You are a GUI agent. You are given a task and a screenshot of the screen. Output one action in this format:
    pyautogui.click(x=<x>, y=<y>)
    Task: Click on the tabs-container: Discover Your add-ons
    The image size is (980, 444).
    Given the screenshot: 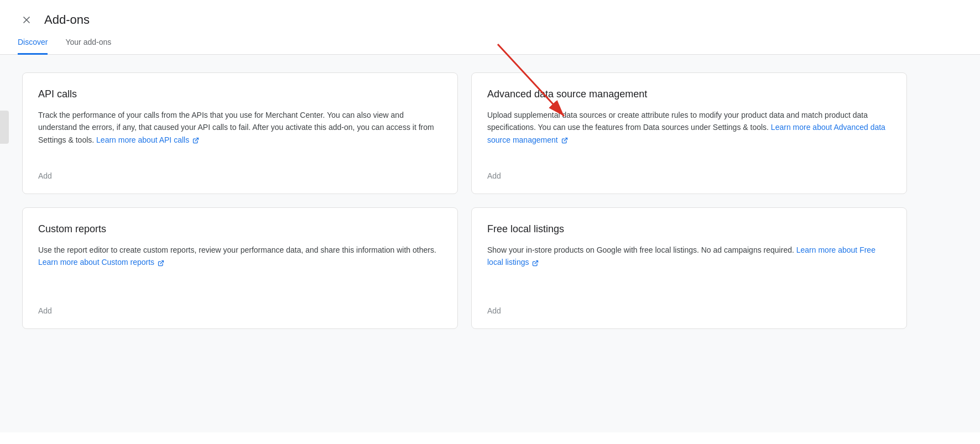 What is the action you would take?
    pyautogui.click(x=490, y=42)
    